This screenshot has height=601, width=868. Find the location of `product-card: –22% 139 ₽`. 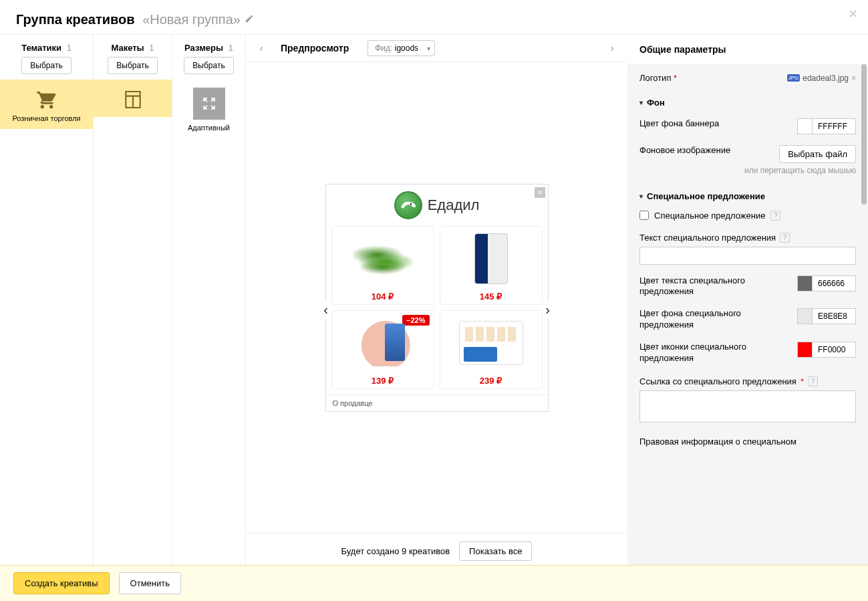

product-card: –22% 139 ₽ is located at coordinates (383, 350).